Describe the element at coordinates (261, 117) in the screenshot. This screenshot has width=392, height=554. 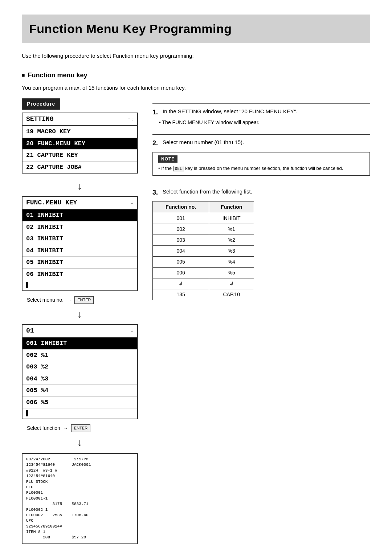
I see `step-1: 1. In the SETTING window, select "20 FUN…` at that location.